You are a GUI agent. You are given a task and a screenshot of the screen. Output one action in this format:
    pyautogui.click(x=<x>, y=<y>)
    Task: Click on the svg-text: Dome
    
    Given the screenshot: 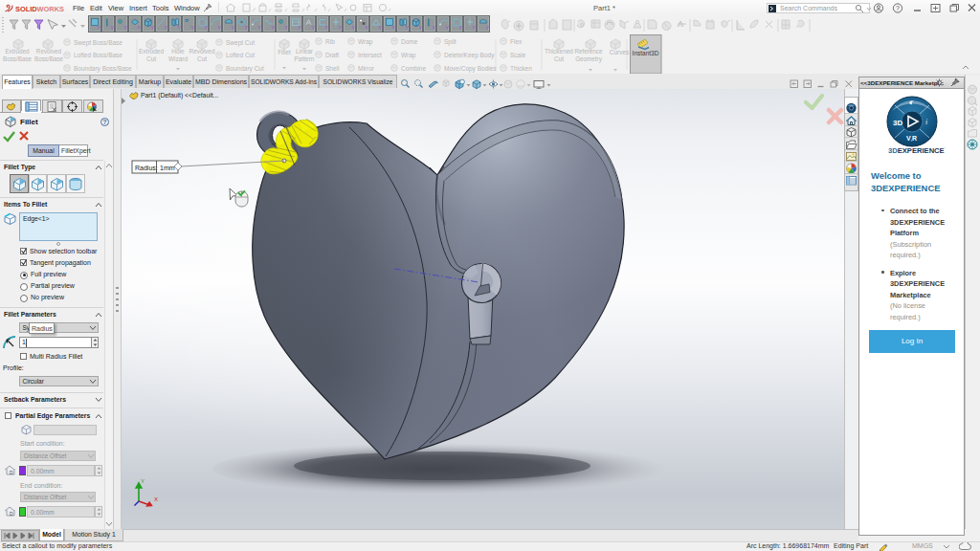 What is the action you would take?
    pyautogui.click(x=410, y=42)
    